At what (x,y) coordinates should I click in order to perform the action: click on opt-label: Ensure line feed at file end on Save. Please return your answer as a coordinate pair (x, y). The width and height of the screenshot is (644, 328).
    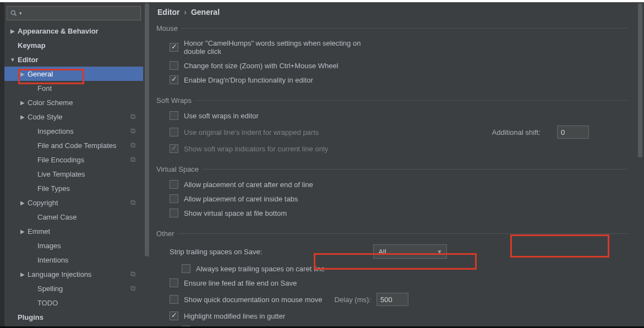
    Looking at the image, I should click on (240, 283).